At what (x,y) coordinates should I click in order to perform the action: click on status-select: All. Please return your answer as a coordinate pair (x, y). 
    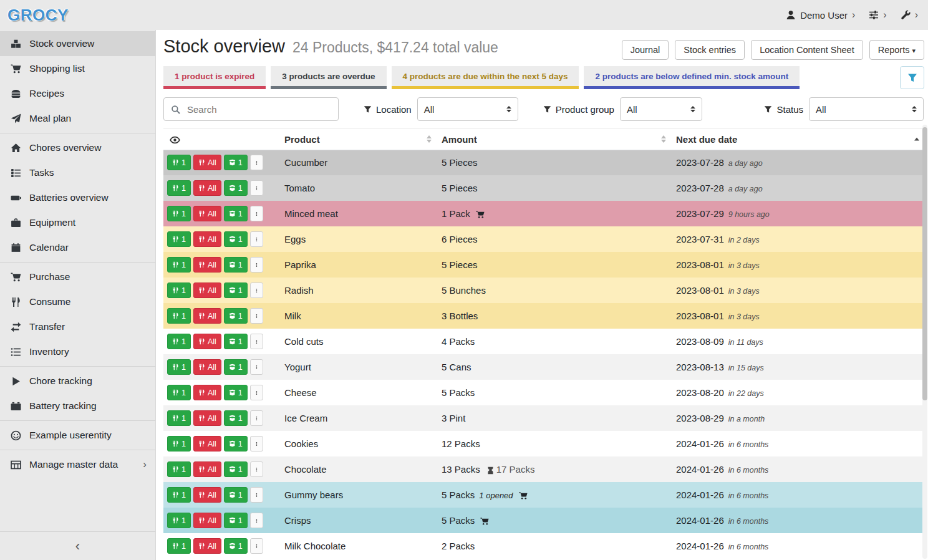
    Looking at the image, I should click on (866, 109).